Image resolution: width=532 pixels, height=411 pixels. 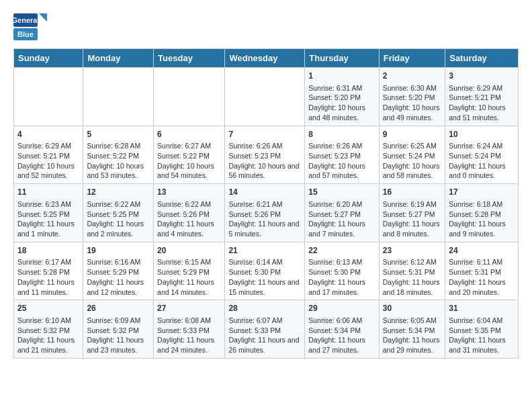 I want to click on calendar-cell: 7Sunrise: 6:26 AMSunset: 5:23 PMDaylight…, so click(x=265, y=154).